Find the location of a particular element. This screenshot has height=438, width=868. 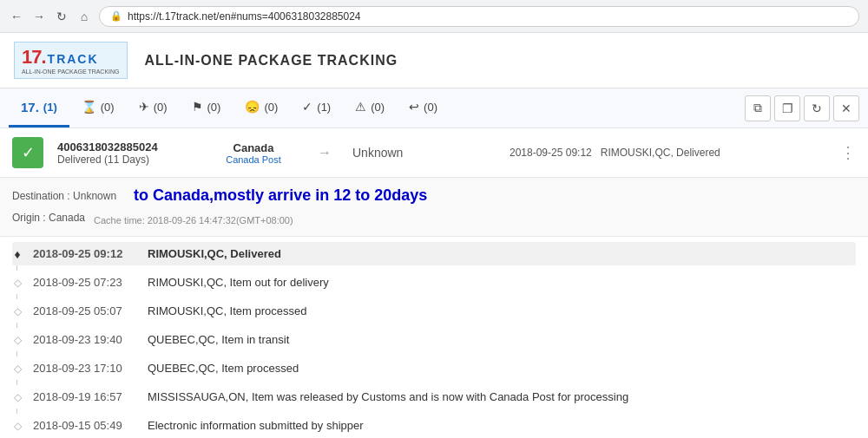

browser-bar: ← → ↻ ⌂ 🔒 https://t.17track.net/en#nums=… is located at coordinates (434, 16).